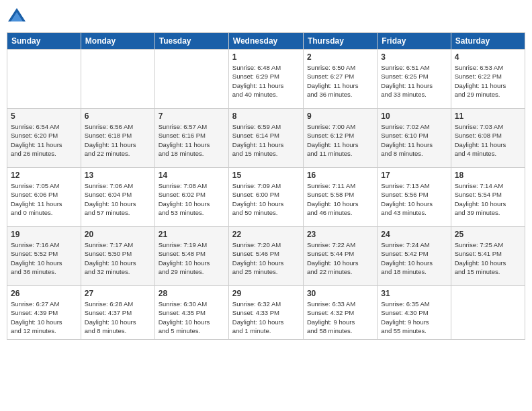 The width and height of the screenshot is (532, 411). I want to click on calendar-cell: 19Sunrise: 7:16 AM Sunset: 5:52 PM Dayli…, so click(44, 257).